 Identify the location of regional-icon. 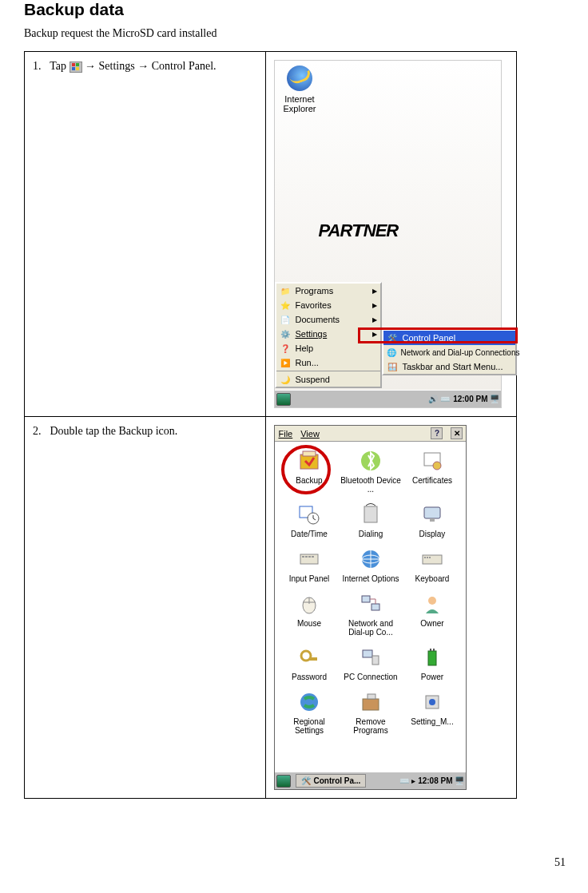
(309, 702).